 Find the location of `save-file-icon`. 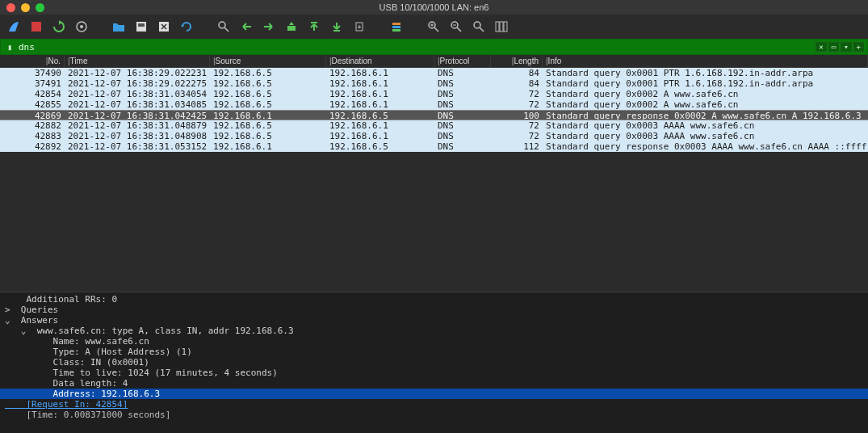

save-file-icon is located at coordinates (141, 27).